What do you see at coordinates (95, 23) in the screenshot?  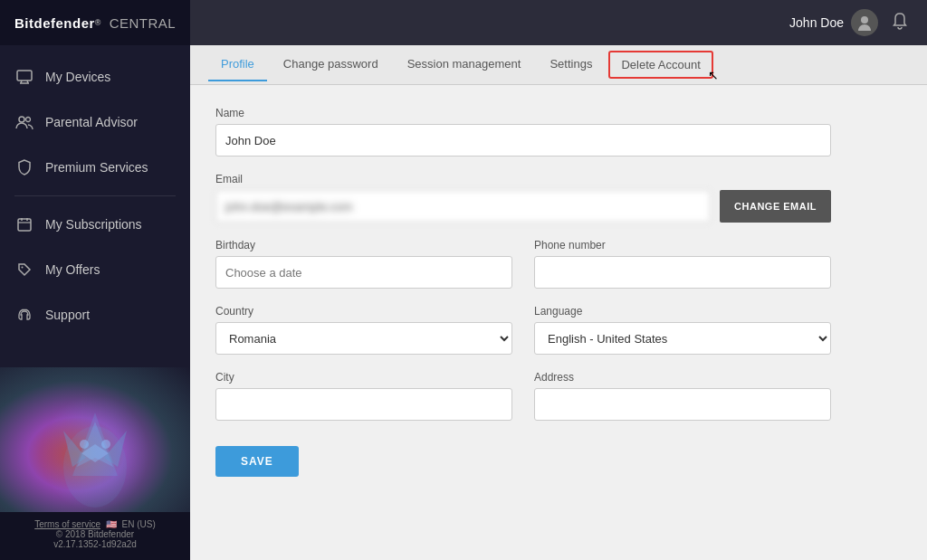 I see `app-logo: Bitdefender ® CENTRAL` at bounding box center [95, 23].